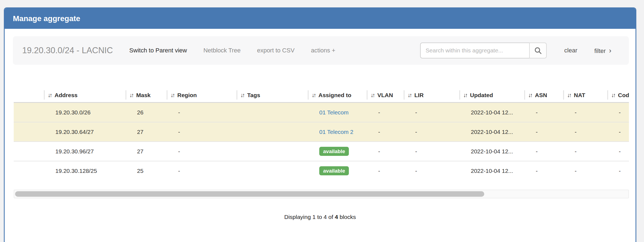 The width and height of the screenshot is (644, 242). I want to click on switch-parent-view-link: Switch to Parent view, so click(158, 50).